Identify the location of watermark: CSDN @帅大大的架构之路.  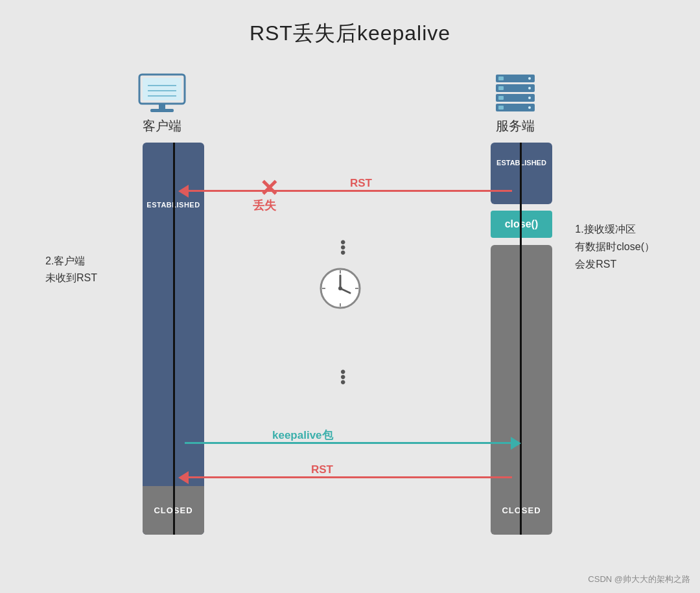
(639, 579).